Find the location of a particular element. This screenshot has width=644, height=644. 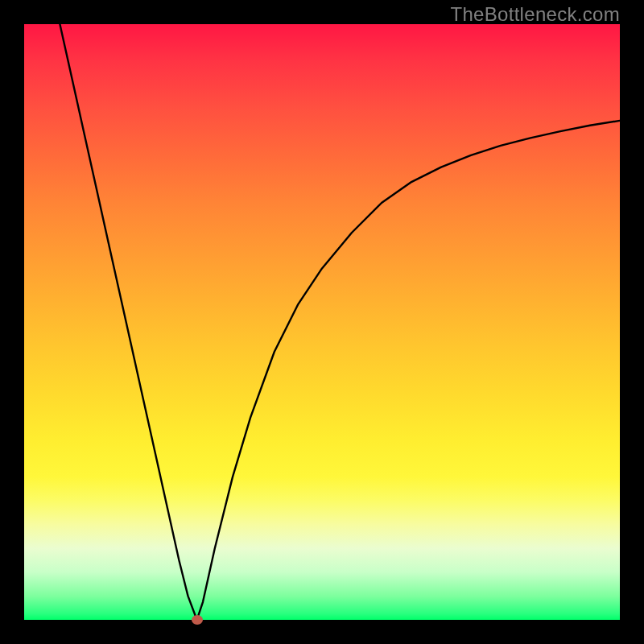

watermark-text: TheBottleneck.com is located at coordinates (535, 14).